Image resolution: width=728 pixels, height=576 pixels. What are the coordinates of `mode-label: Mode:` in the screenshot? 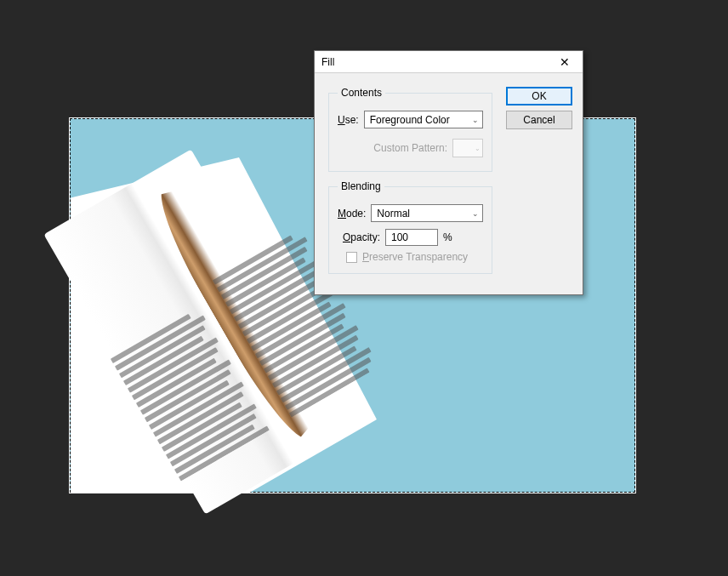 It's located at (352, 214).